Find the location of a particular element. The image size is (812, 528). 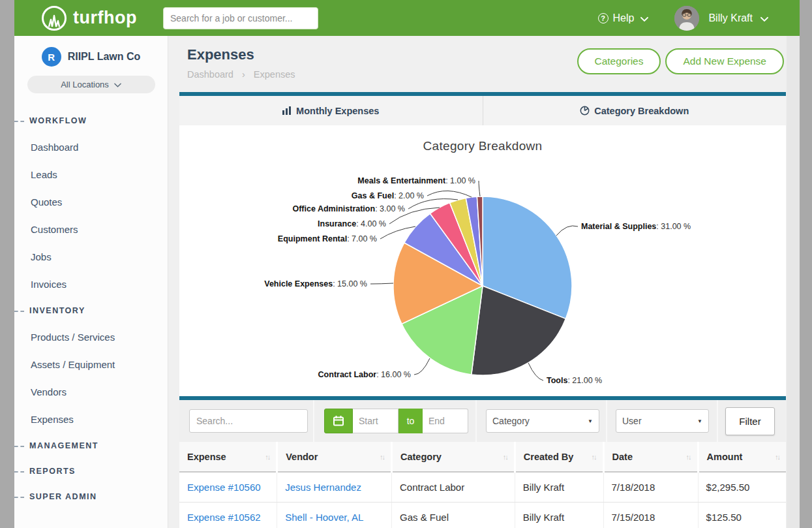

tab-monthly-expenses: Monthly Expenses is located at coordinates (331, 111).